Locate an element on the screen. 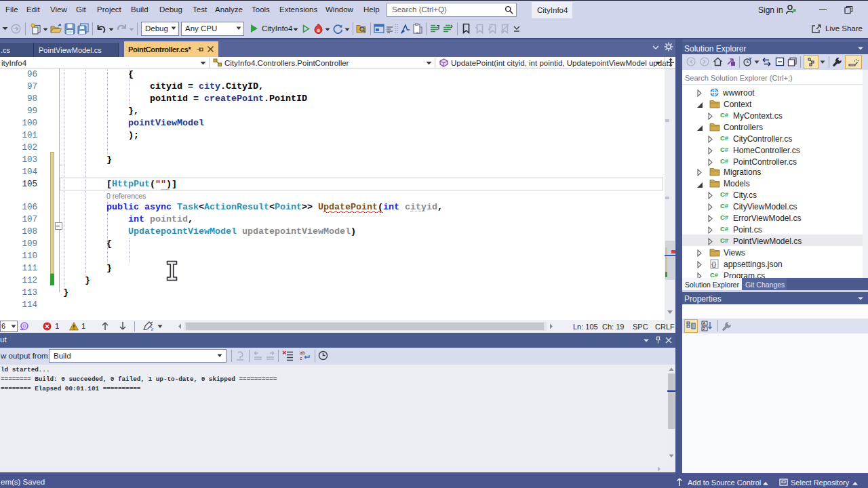 This screenshot has width=868, height=488. svg-text: c is located at coordinates (301, 358).